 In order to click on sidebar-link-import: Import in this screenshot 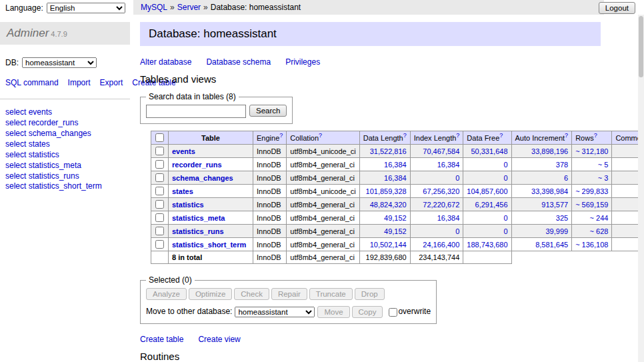, I will do `click(79, 83)`.